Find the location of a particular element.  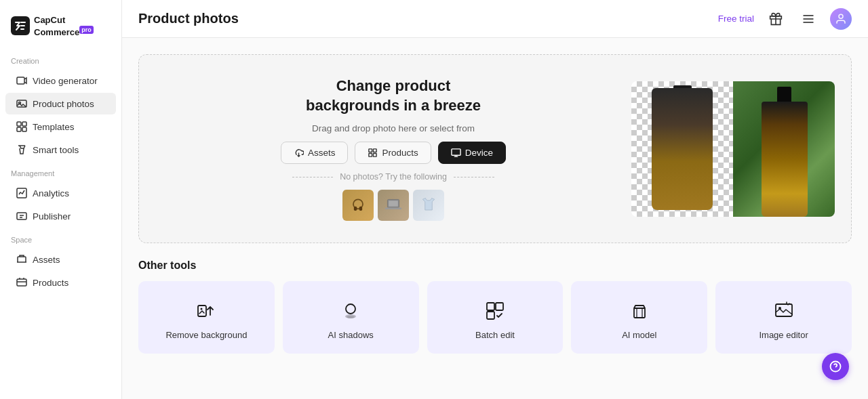

products-icon is located at coordinates (22, 282).